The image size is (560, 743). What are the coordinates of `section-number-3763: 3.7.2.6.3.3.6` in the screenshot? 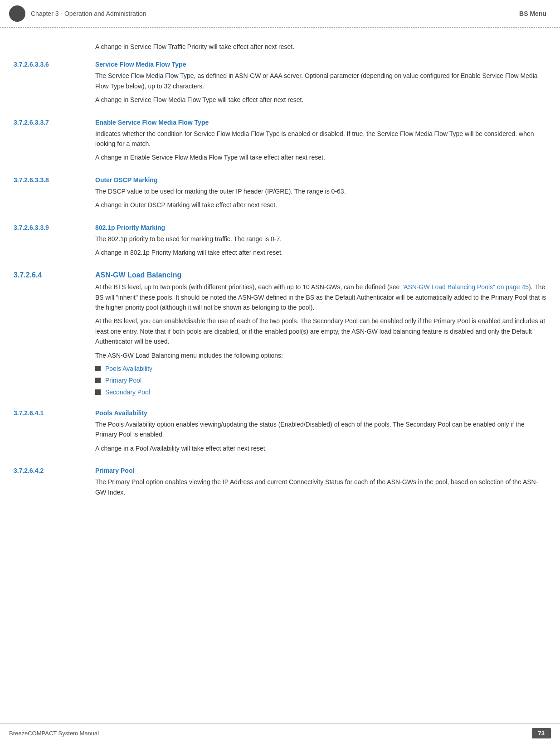 It's located at (54, 85).